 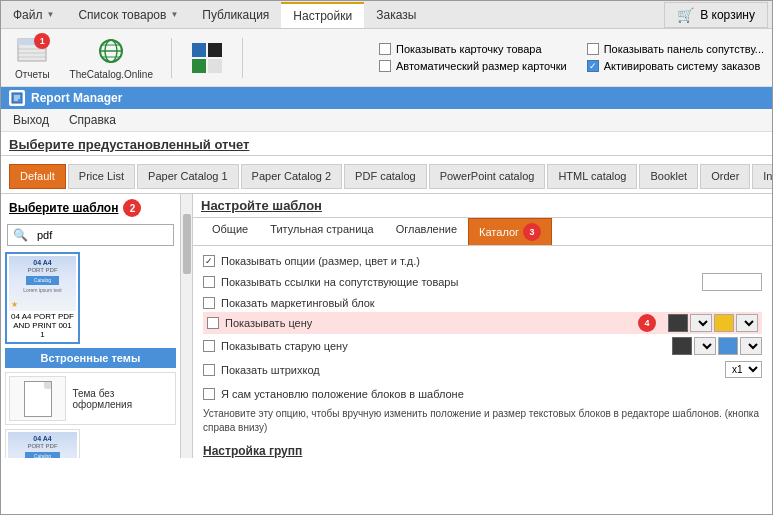 What do you see at coordinates (292, 176) in the screenshot?
I see `tab-paper-catalog-2: Paper Catalog 2` at bounding box center [292, 176].